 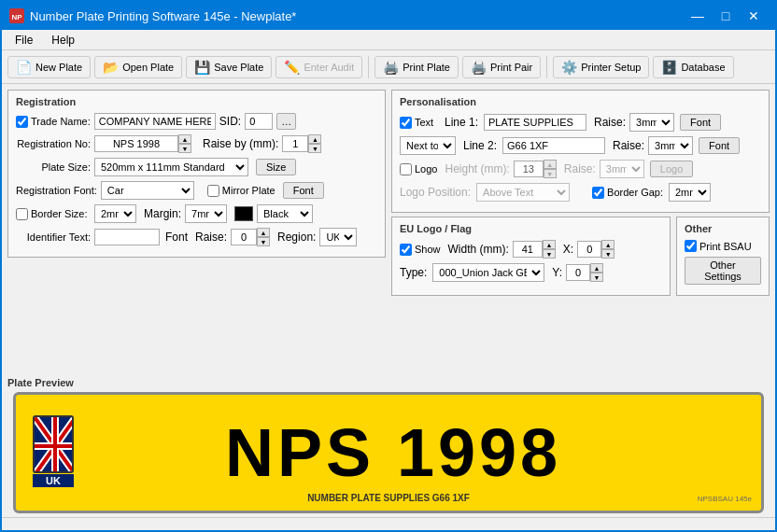 What do you see at coordinates (461, 122) in the screenshot?
I see `line1-label: Line 1:` at bounding box center [461, 122].